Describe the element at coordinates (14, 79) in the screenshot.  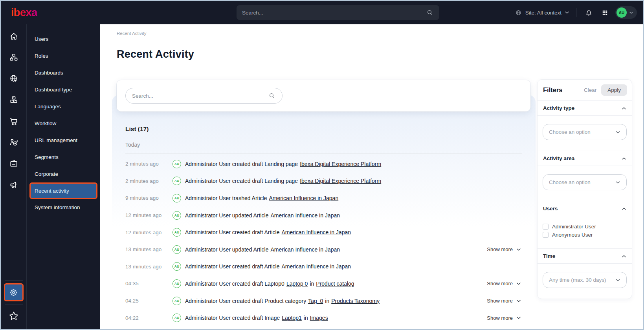
I see `nav-site` at that location.